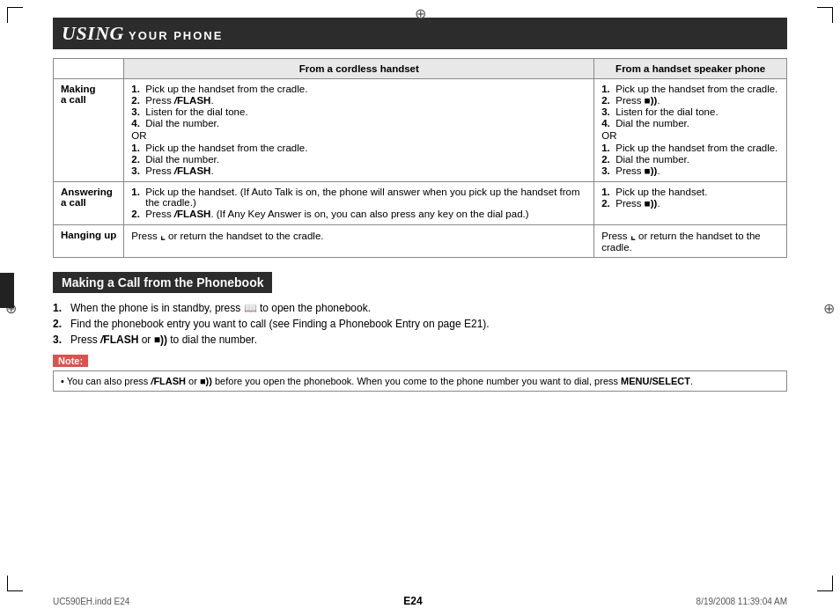 This screenshot has width=840, height=616. I want to click on crosshair-right: ⊕, so click(829, 308).